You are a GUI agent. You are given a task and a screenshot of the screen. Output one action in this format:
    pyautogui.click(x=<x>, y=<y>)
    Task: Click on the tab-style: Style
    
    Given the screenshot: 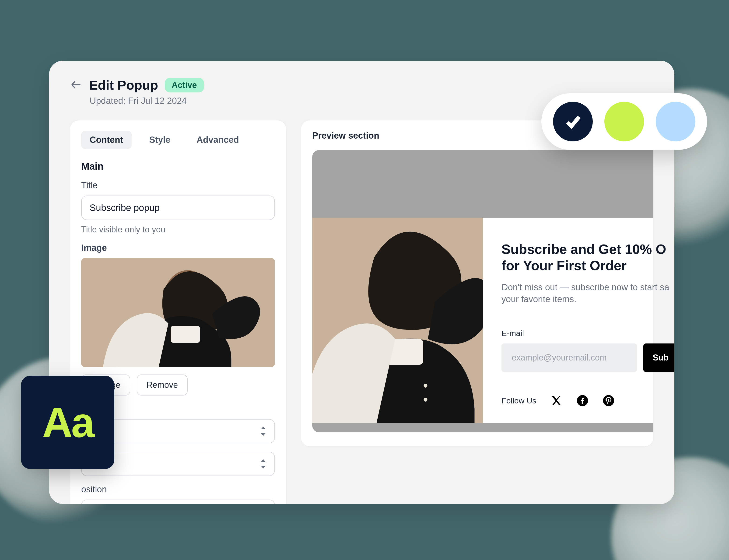 What is the action you would take?
    pyautogui.click(x=160, y=140)
    